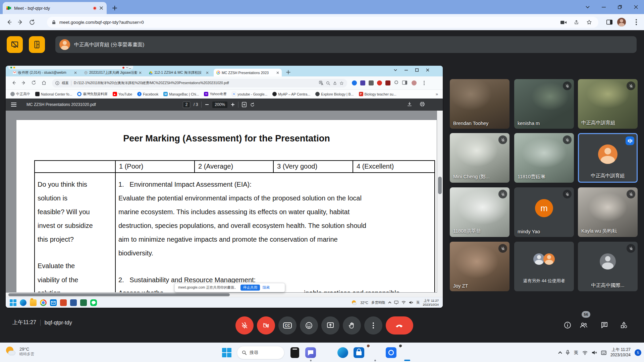  Describe the element at coordinates (53, 303) in the screenshot. I see `inner-mail-icon` at that location.